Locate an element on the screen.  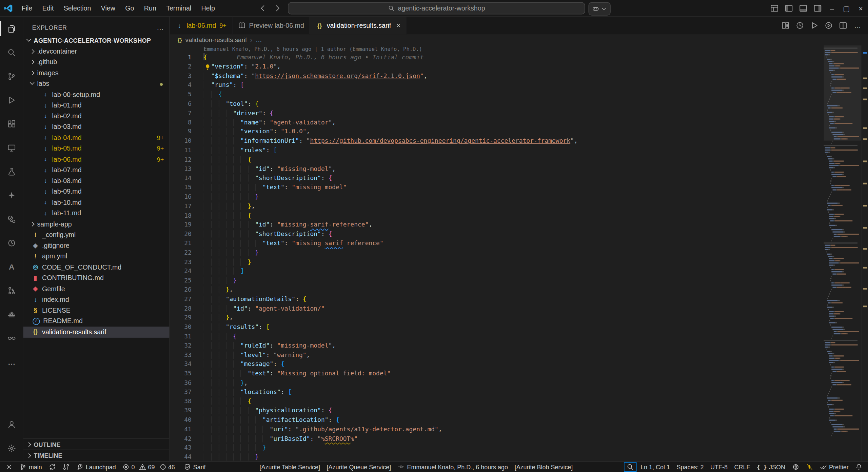
tree-item-README.md: iREADME.md is located at coordinates (96, 321).